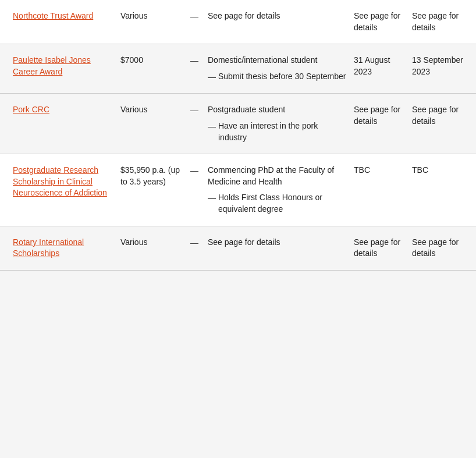 The height and width of the screenshot is (458, 476). Describe the element at coordinates (379, 171) in the screenshot. I see `open-date-postgraduate: TBC` at that location.